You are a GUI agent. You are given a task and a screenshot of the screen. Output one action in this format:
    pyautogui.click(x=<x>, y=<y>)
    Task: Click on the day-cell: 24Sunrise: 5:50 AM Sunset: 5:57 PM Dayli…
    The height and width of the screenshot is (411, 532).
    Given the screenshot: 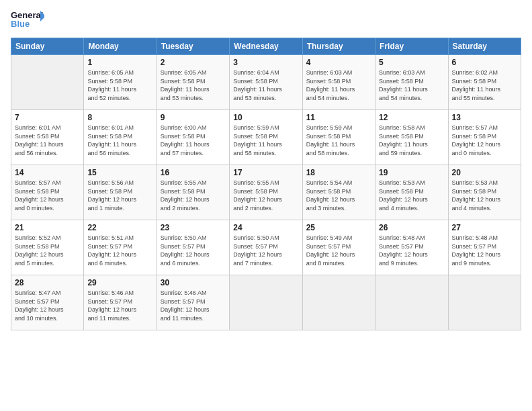 What is the action you would take?
    pyautogui.click(x=266, y=248)
    